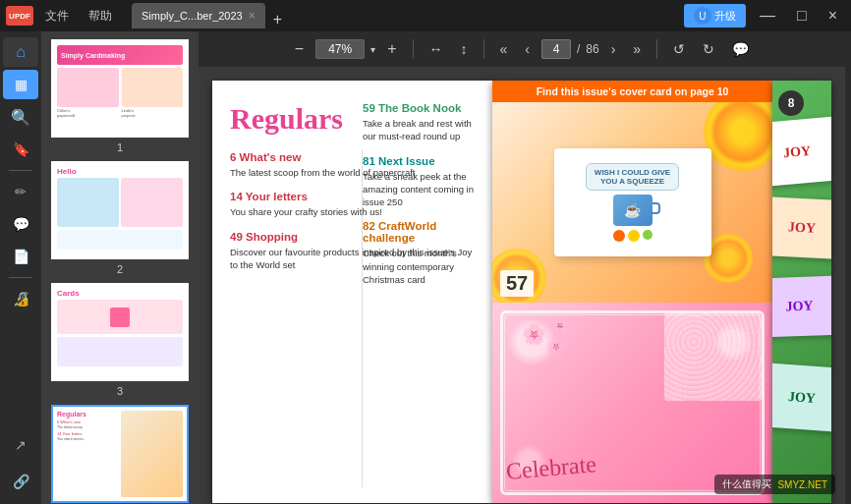 This screenshot has width=851, height=504. Describe the element at coordinates (21, 84) in the screenshot. I see `thumbnail-button: ▦` at that location.